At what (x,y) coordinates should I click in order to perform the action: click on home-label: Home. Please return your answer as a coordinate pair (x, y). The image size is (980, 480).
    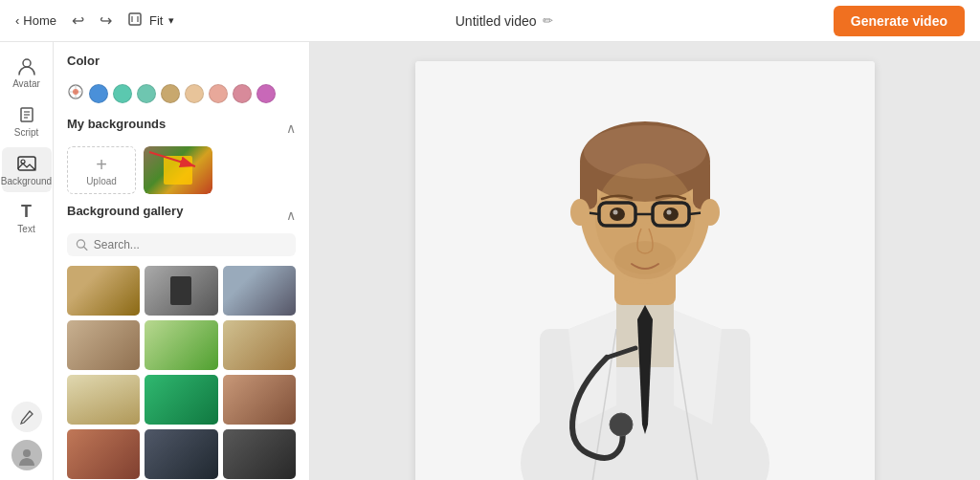
    Looking at the image, I should click on (40, 21).